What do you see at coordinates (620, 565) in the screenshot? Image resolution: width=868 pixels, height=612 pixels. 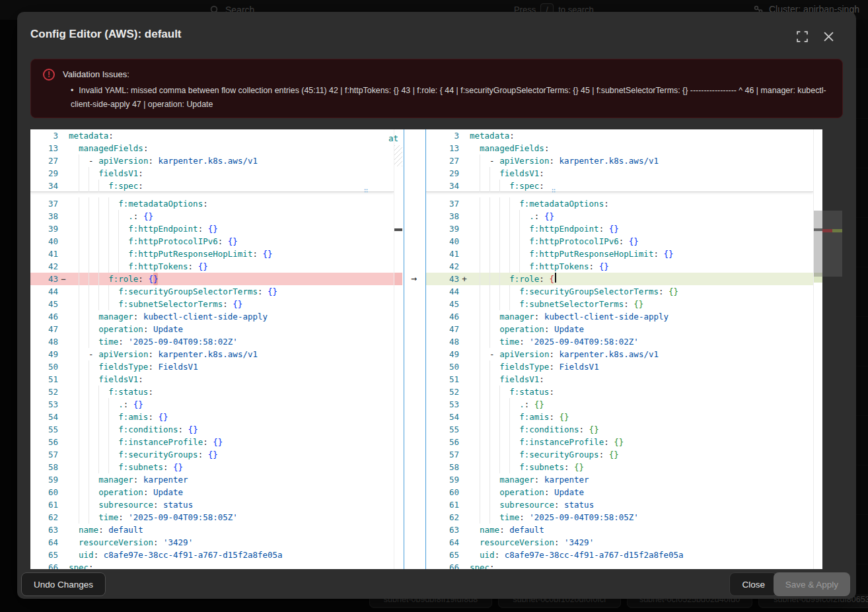 I see `code-line-modified-66: 66spec:` at bounding box center [620, 565].